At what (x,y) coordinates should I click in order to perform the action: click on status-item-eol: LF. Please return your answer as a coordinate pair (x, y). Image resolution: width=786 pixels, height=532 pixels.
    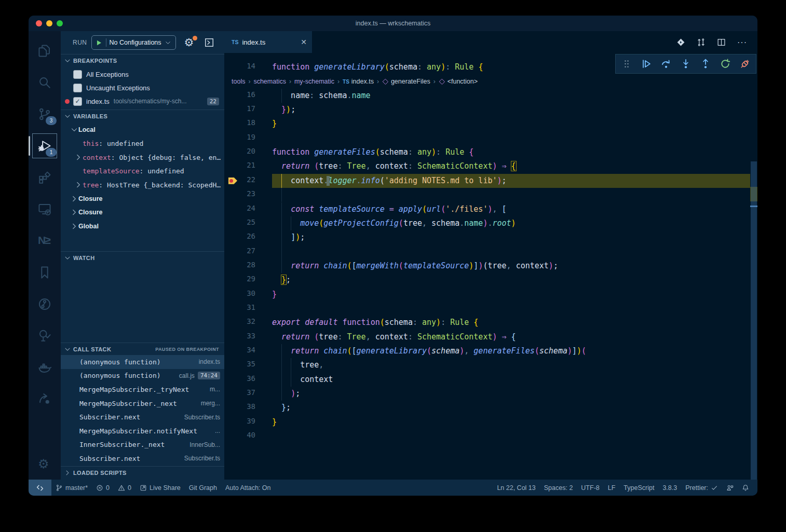
    Looking at the image, I should click on (612, 488).